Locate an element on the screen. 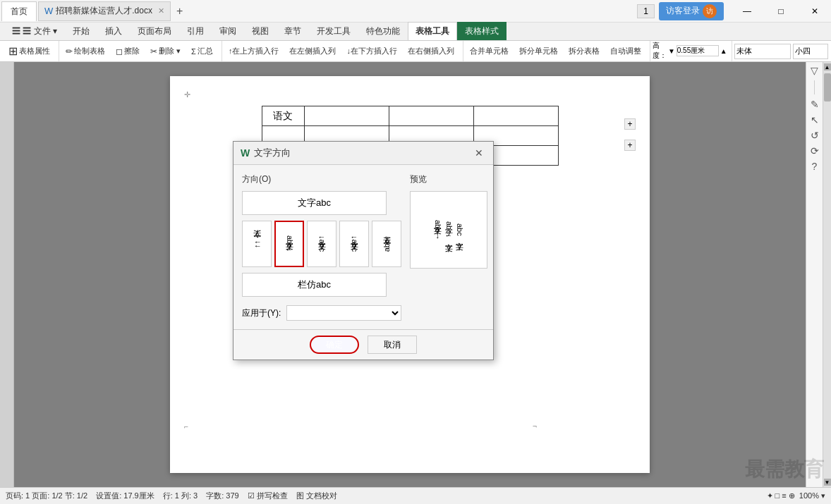 This screenshot has width=831, height=504. insert-row-above-button: ↑在上方插入行 is located at coordinates (254, 51).